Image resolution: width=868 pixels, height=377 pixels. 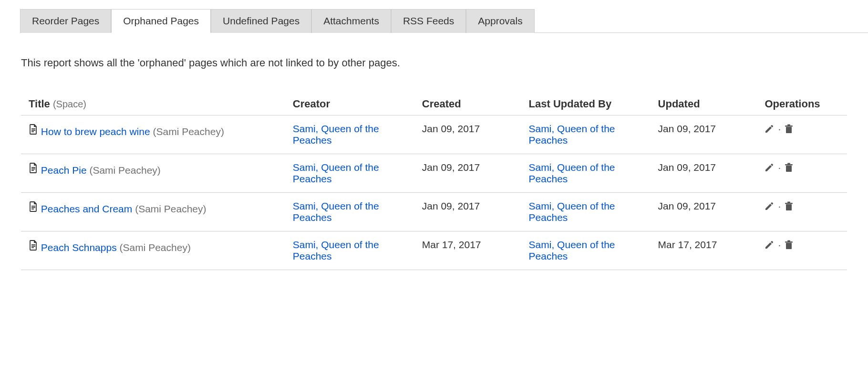 What do you see at coordinates (261, 21) in the screenshot?
I see `tab-undefined-pages: Undefined Pages` at bounding box center [261, 21].